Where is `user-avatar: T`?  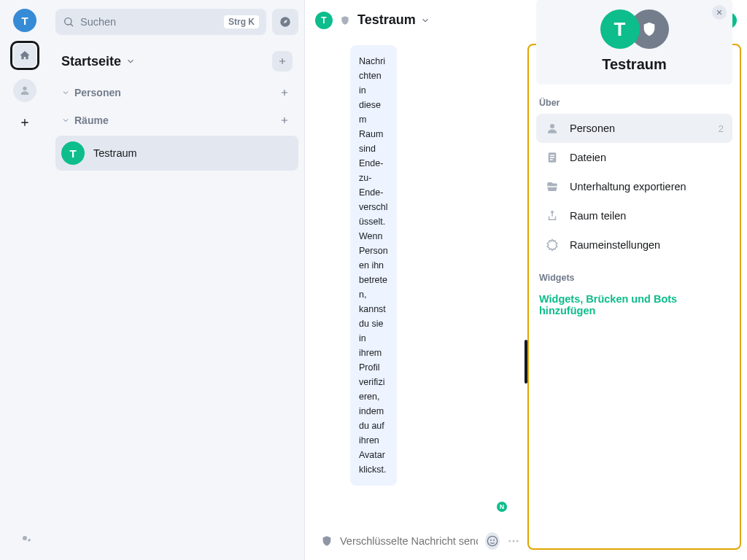 user-avatar: T is located at coordinates (25, 20).